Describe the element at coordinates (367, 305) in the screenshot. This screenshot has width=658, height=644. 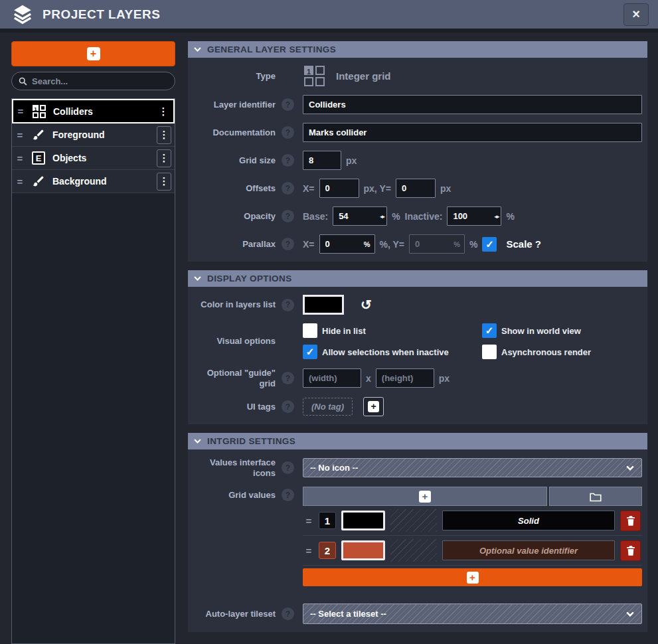
I see `reset-color-icon: ↺` at that location.